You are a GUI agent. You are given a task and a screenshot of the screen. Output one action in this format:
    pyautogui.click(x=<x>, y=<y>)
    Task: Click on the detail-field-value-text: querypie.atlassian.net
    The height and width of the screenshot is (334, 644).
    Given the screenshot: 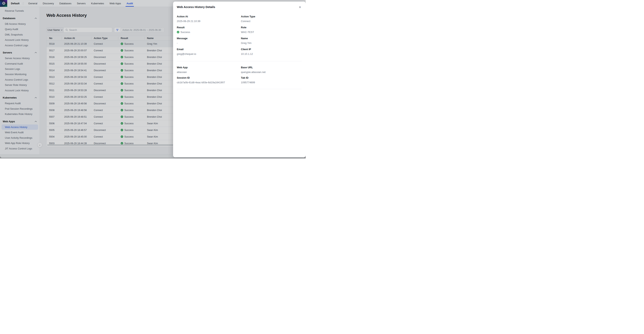 What is the action you would take?
    pyautogui.click(x=253, y=72)
    